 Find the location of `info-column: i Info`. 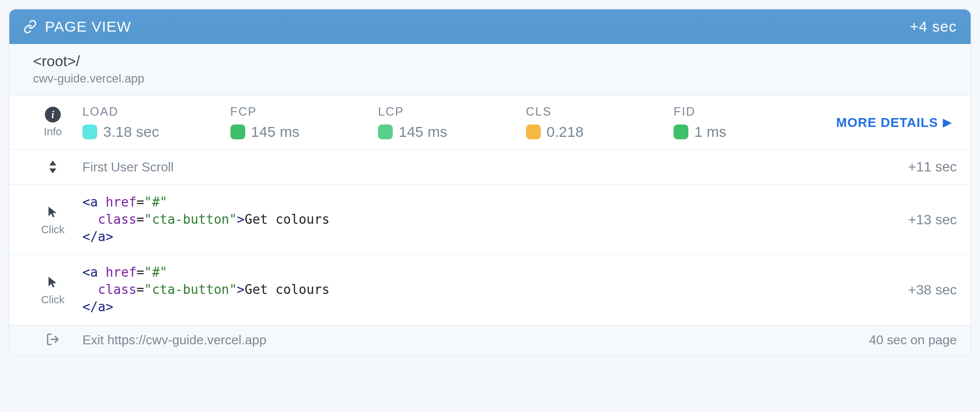

info-column: i Info is located at coordinates (53, 123).